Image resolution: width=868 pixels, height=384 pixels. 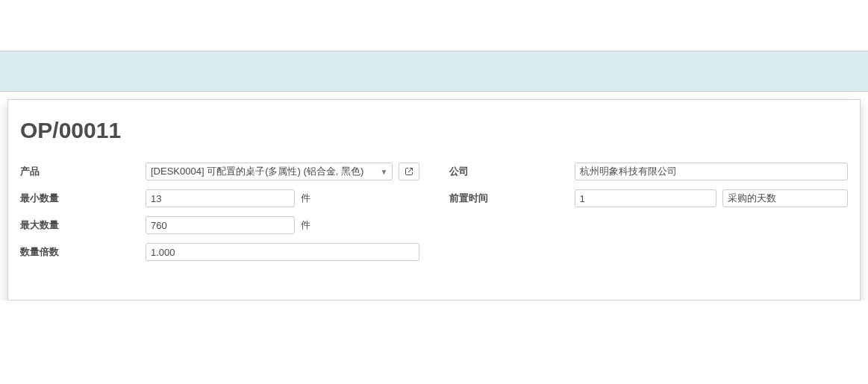 I want to click on field-lead-time: 前置时间, so click(x=649, y=198).